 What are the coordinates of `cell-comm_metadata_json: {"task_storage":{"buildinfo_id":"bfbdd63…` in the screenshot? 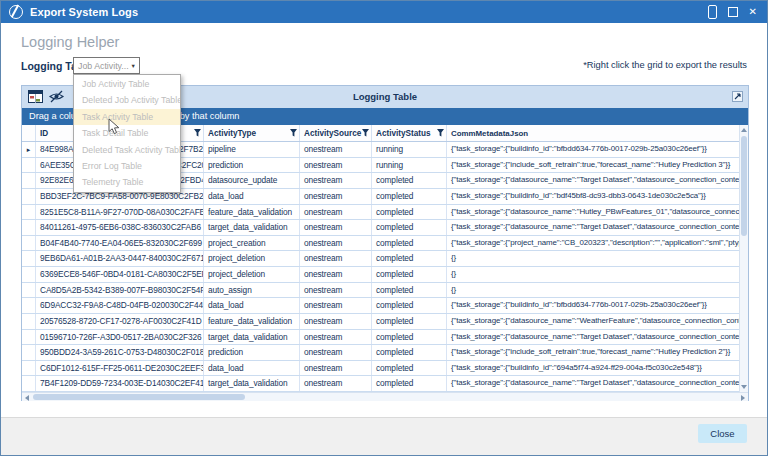 It's located at (594, 306).